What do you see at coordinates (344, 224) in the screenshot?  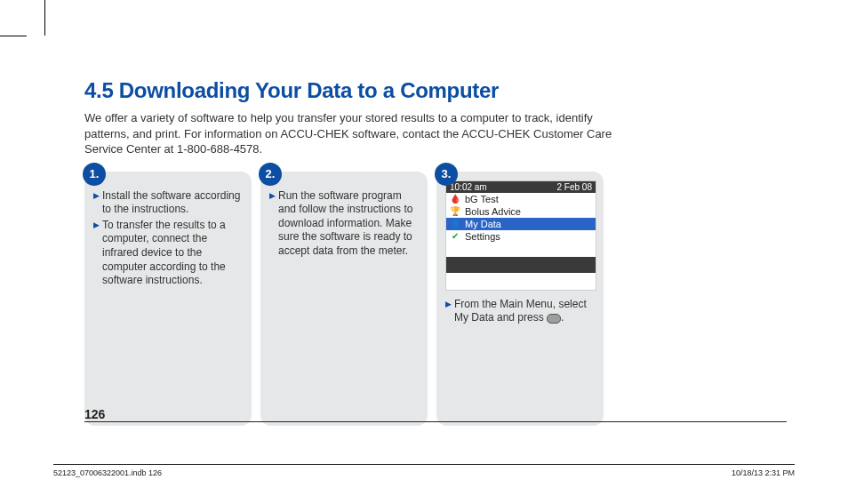 I see `step-2-bullet-1: ▶ Run the software program and follow th…` at bounding box center [344, 224].